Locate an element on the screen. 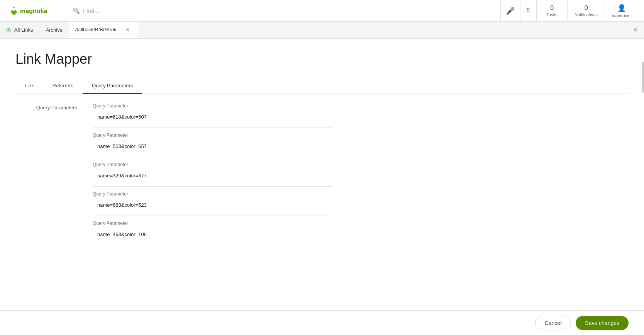 Image resolution: width=644 pixels, height=335 pixels. tabbar-close-button: ✕ is located at coordinates (639, 30).